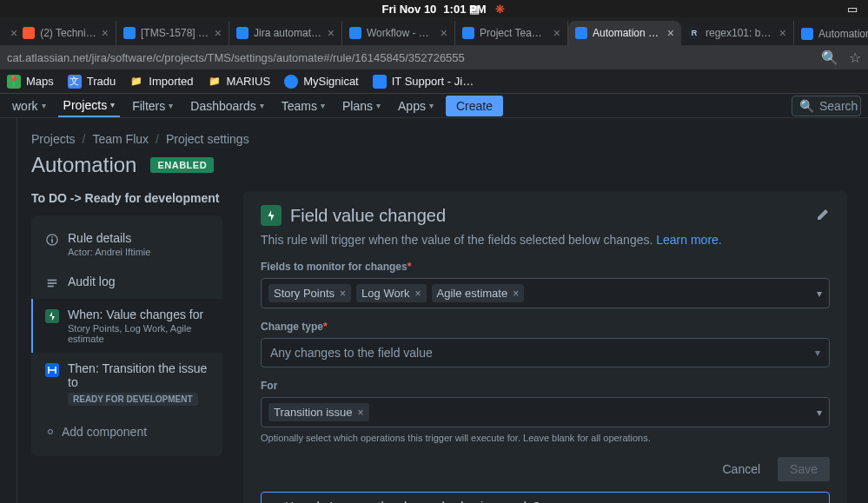  Describe the element at coordinates (401, 33) in the screenshot. I see `tab-title: Workflow - Sign…` at that location.